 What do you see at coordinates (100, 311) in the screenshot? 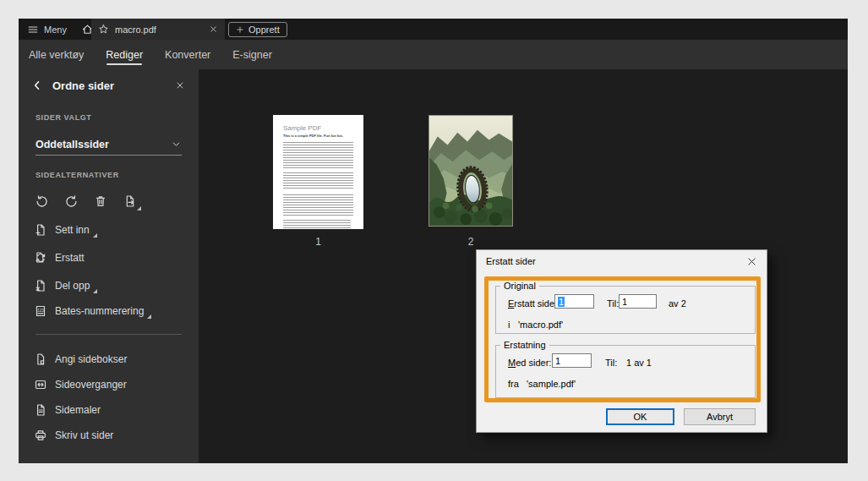
I see `menu-item-label: Bates-nummerering` at bounding box center [100, 311].